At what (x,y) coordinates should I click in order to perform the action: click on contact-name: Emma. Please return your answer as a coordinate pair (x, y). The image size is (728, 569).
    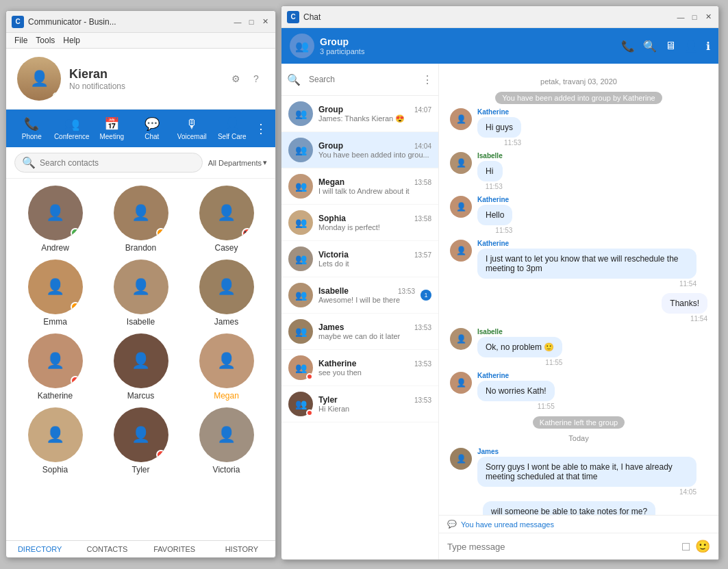
    Looking at the image, I should click on (55, 322).